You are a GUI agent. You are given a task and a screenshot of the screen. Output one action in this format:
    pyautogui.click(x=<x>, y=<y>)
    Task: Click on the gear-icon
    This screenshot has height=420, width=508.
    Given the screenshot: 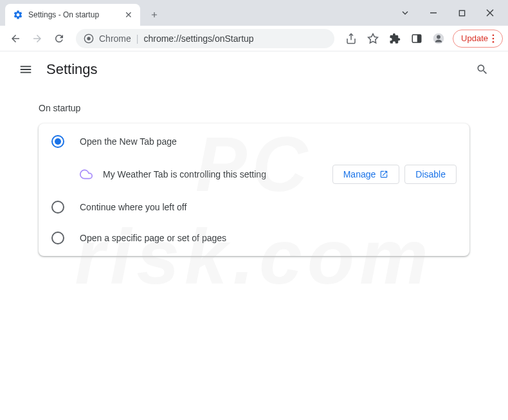 What is the action you would take?
    pyautogui.click(x=18, y=15)
    